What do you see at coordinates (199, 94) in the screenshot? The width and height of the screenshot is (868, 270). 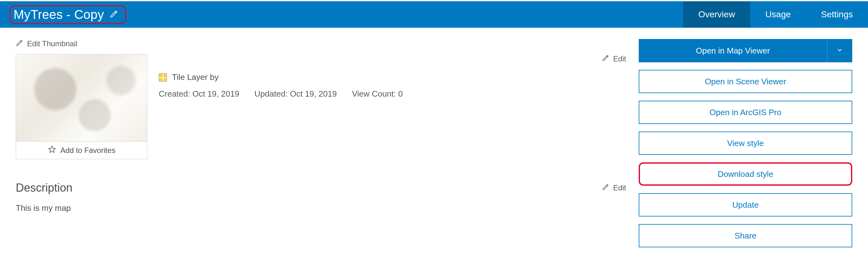 I see `created-date: Created: Oct 19, 2019` at bounding box center [199, 94].